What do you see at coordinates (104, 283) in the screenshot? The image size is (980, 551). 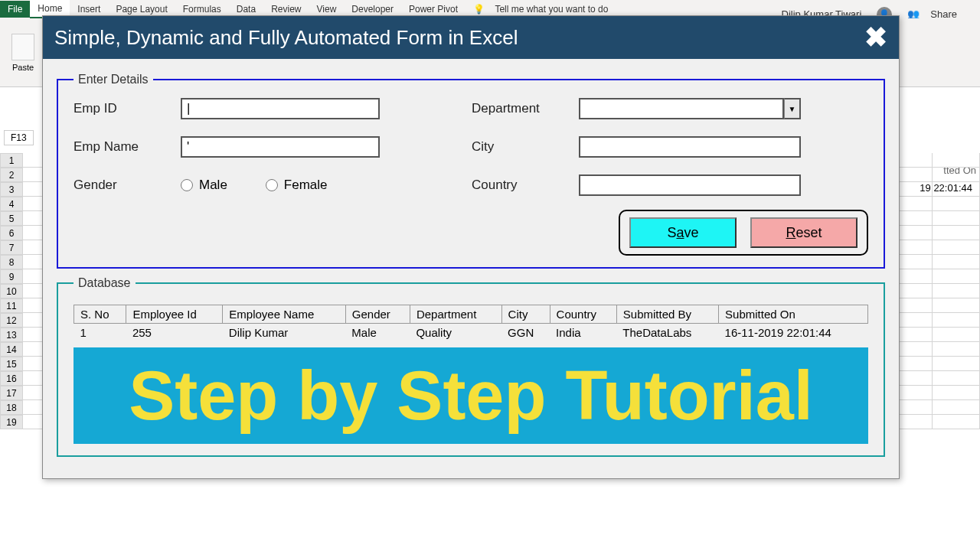 I see `database-legend: Database` at bounding box center [104, 283].